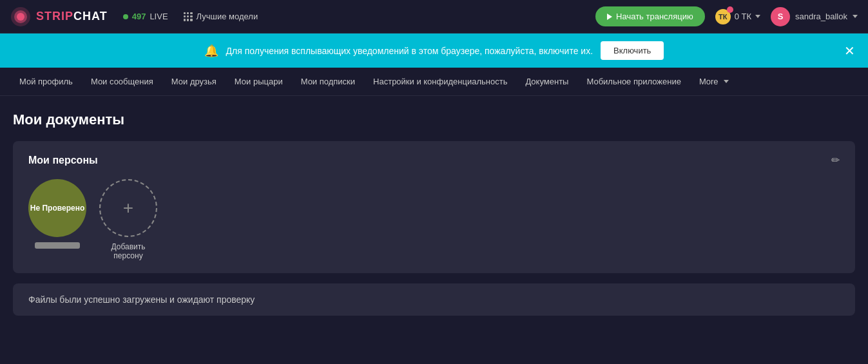 This screenshot has width=868, height=364. Describe the element at coordinates (821, 17) in the screenshot. I see `username-label: sandra_ballok` at that location.